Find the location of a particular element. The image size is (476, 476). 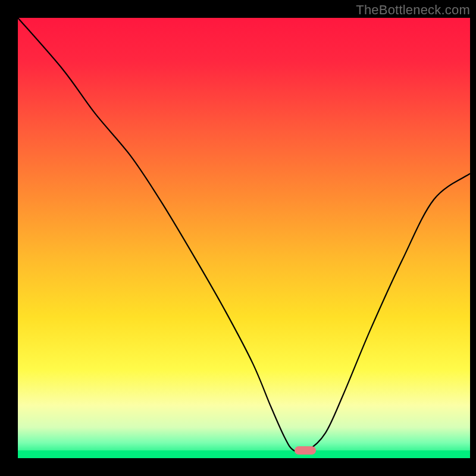

watermark: TheBottleneck.com is located at coordinates (413, 10).